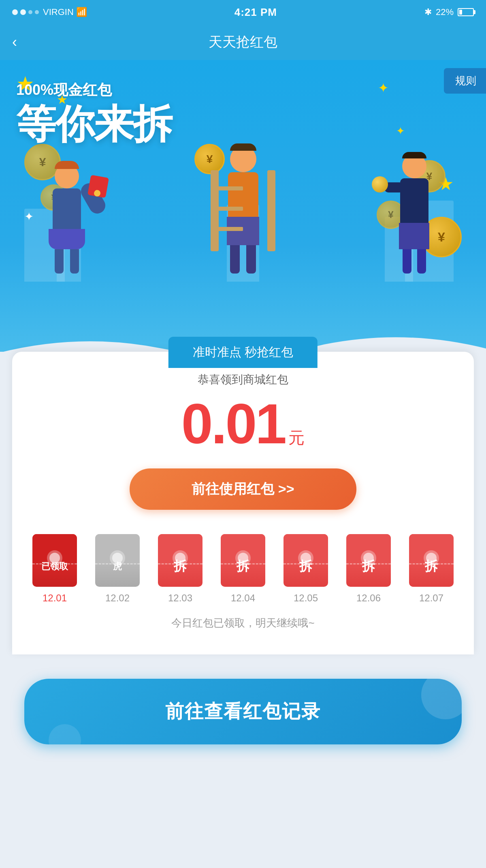 This screenshot has width=486, height=868. I want to click on hero-text-area: 100%现金红包 等你来拆, so click(243, 102).